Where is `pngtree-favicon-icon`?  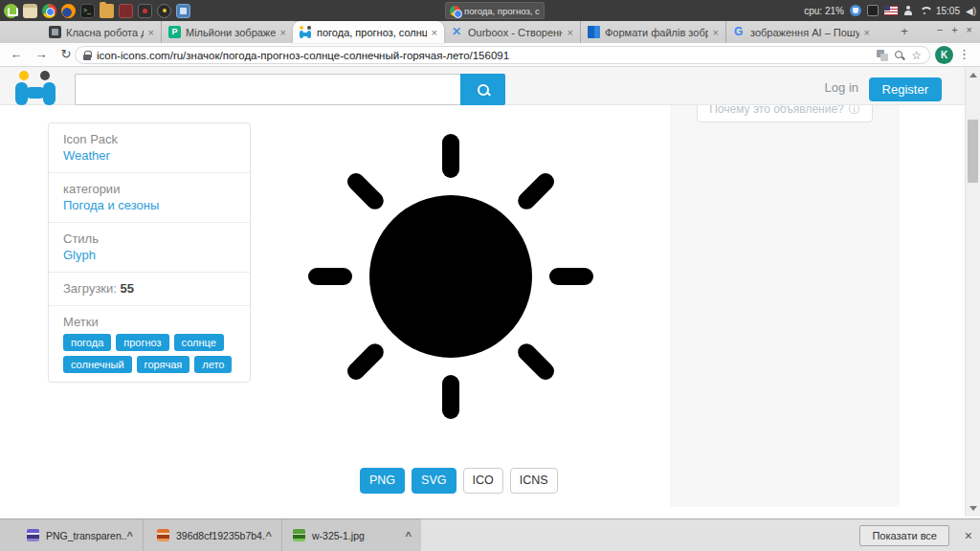 pngtree-favicon-icon is located at coordinates (174, 33).